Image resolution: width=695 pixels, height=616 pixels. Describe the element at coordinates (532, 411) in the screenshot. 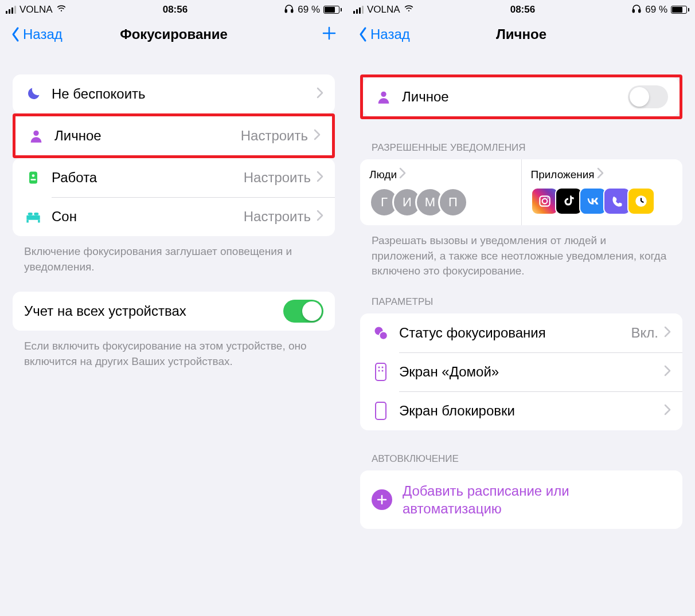

I see `row-label: Экран блокировки` at that location.